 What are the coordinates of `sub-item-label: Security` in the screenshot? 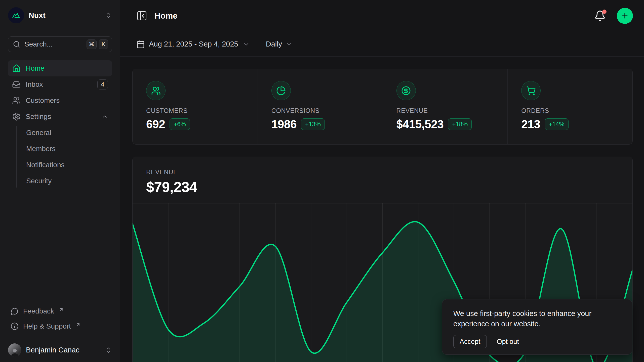 It's located at (39, 181).